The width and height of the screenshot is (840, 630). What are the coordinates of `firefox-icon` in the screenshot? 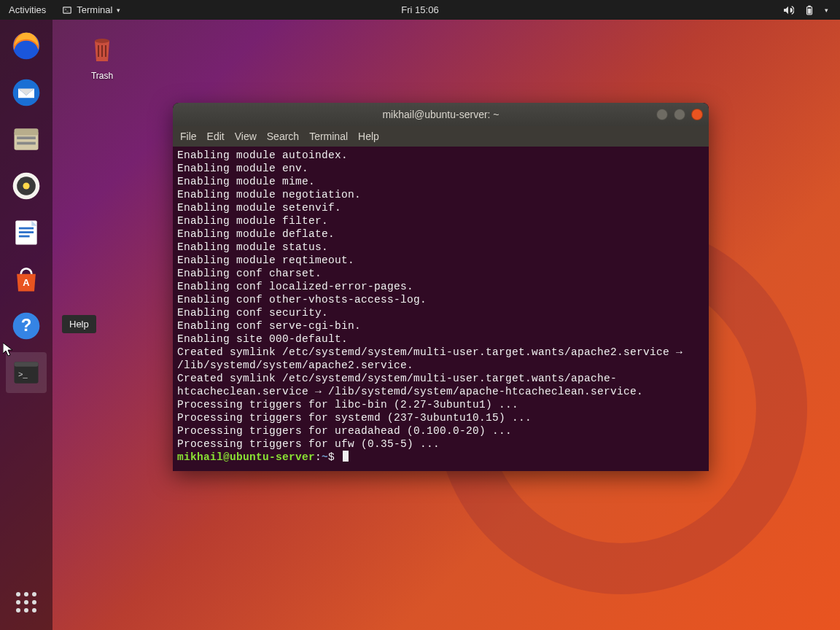 It's located at (26, 46).